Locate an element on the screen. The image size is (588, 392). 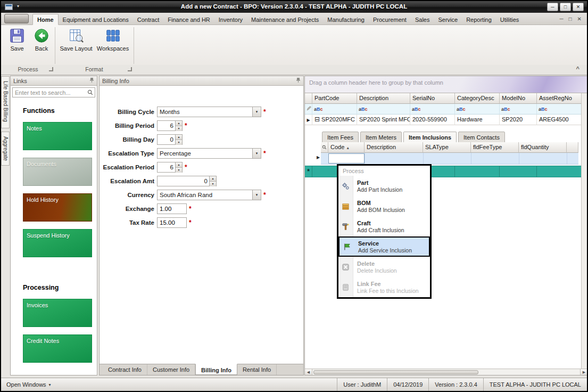
cell-assetregno: AREG4500 is located at coordinates (559, 120).